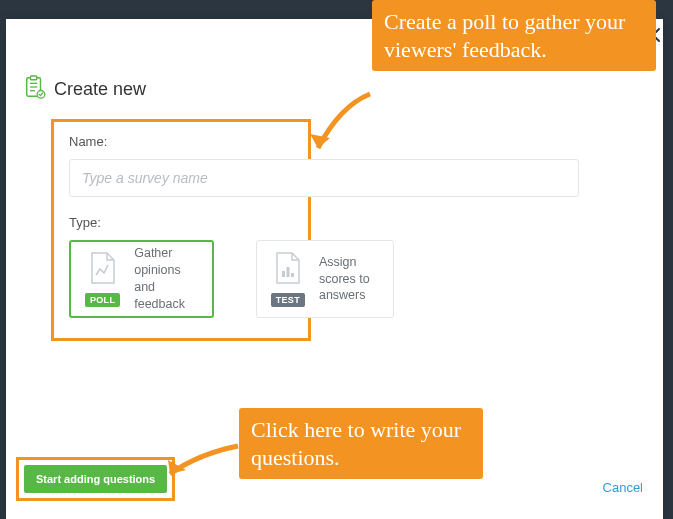  What do you see at coordinates (102, 300) in the screenshot?
I see `poll-badge: POLL` at bounding box center [102, 300].